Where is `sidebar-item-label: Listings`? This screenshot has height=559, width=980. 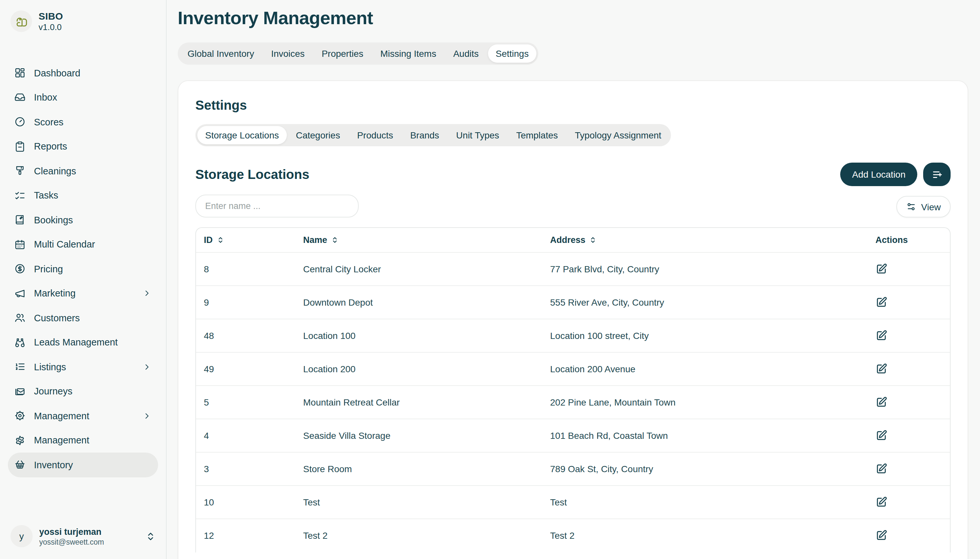 sidebar-item-label: Listings is located at coordinates (50, 367).